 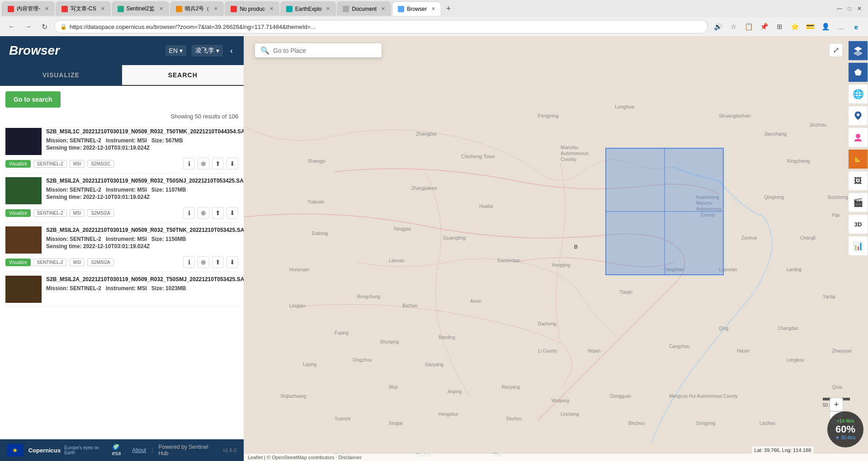 What do you see at coordinates (18, 262) in the screenshot?
I see `visualize-tag-3: Visualize` at bounding box center [18, 262].